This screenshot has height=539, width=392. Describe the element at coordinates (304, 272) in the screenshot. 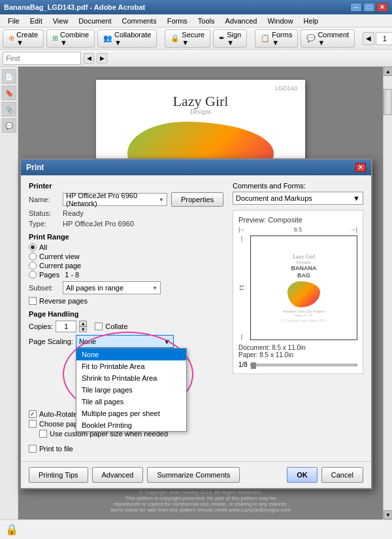

I see `preview-title: BANANABAG` at that location.